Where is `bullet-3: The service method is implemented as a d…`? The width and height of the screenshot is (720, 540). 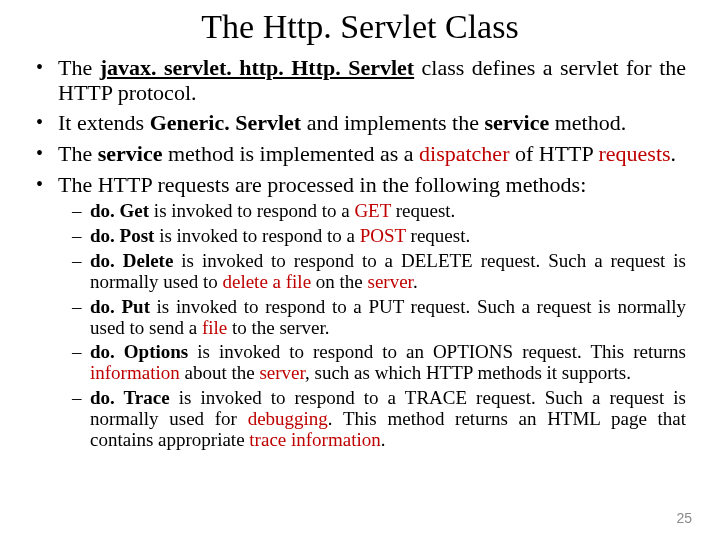 bullet-3: The service method is implemented as a d… is located at coordinates (360, 154).